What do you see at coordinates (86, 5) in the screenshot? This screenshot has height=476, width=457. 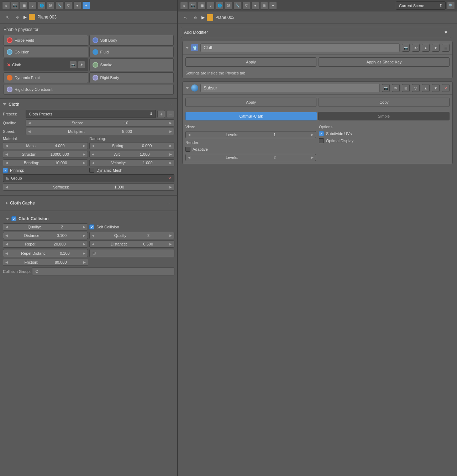 I see `toolbar-icon-star: ✦` at bounding box center [86, 5].